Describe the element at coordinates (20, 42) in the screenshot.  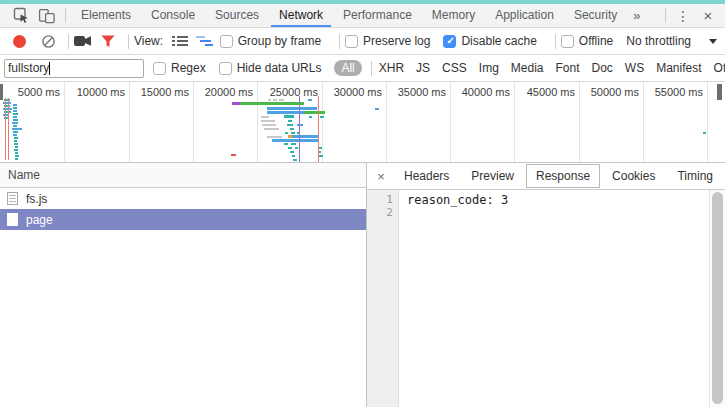
I see `record-button` at that location.